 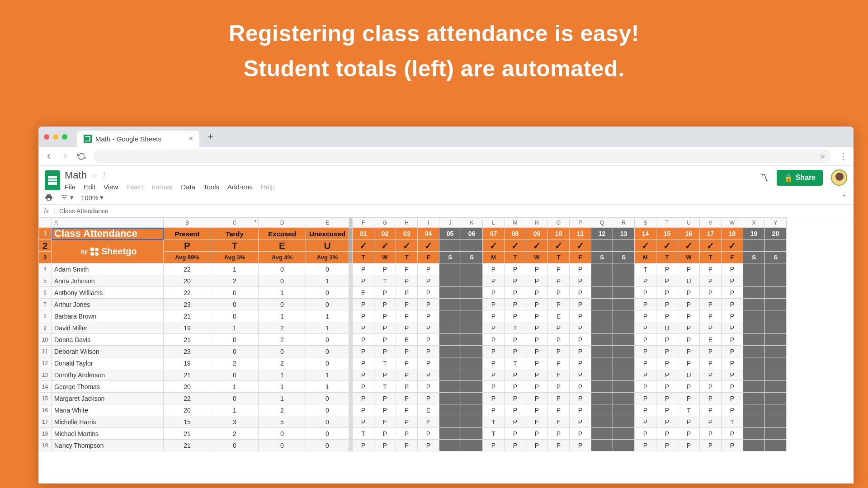 I want to click on student-name: Margaret Jackson, so click(x=108, y=399).